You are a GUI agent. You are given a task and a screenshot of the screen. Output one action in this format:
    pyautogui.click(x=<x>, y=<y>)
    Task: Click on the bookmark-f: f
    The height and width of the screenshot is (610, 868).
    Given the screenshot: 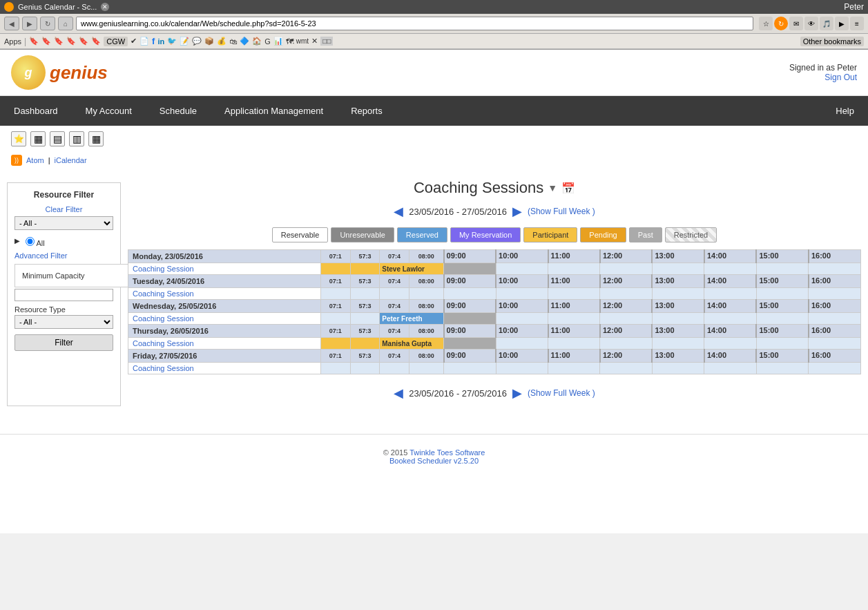 What is the action you would take?
    pyautogui.click(x=153, y=41)
    